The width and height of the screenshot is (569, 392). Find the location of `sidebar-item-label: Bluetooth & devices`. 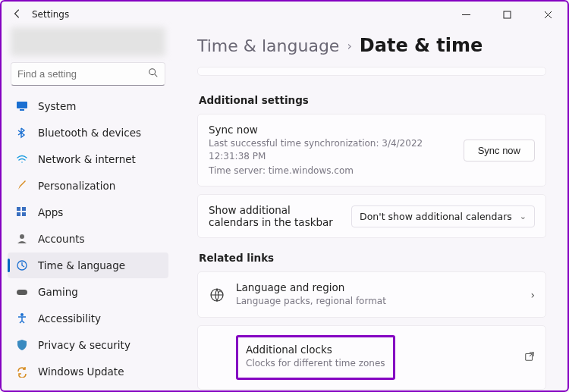

sidebar-item-label: Bluetooth & devices is located at coordinates (90, 133).